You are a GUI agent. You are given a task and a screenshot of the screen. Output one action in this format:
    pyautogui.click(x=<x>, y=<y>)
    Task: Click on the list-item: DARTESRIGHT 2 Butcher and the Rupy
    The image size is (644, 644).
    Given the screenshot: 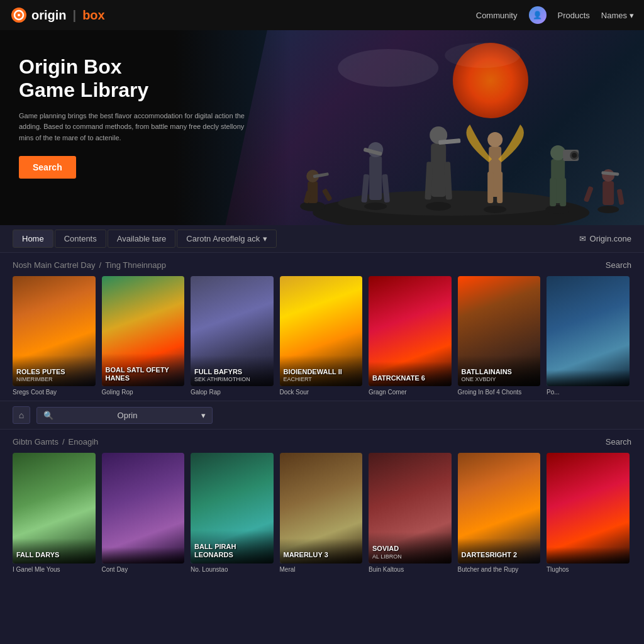 What is the action you would take?
    pyautogui.click(x=499, y=513)
    